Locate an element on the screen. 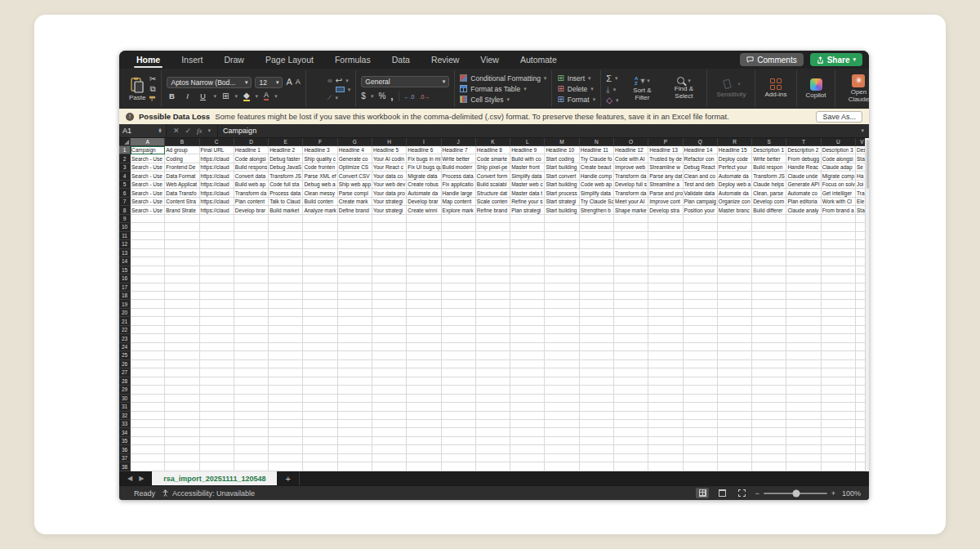 The width and height of the screenshot is (980, 549). cell-U16 is located at coordinates (839, 279).